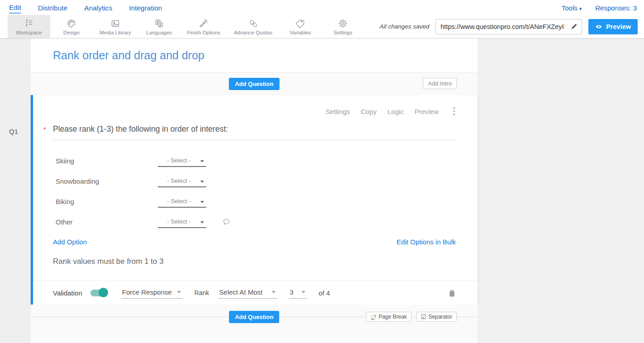 This screenshot has width=644, height=343. I want to click on save-status-text: All changes saved, so click(405, 26).